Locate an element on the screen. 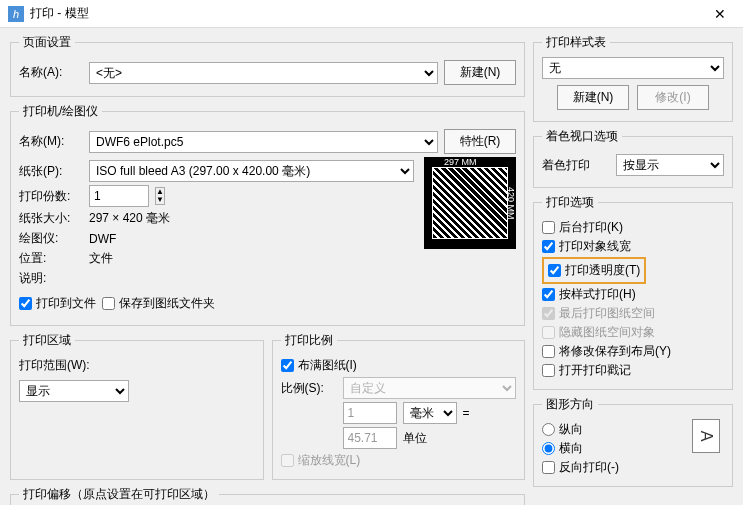 This screenshot has width=743, height=505. scale-lineweight-check: 缩放线宽(L) is located at coordinates (399, 460).